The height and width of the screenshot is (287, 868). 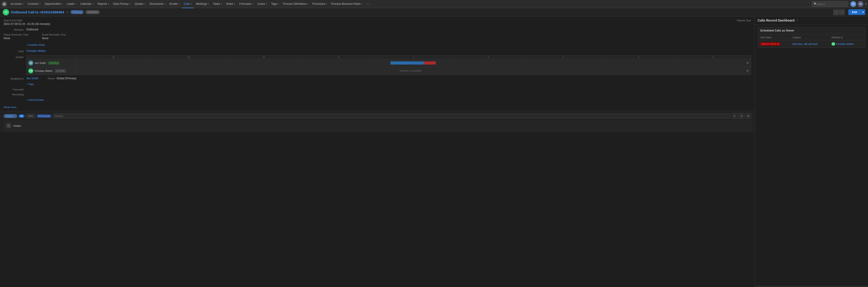 I want to click on related-action-icons: ↻ ☰ ⚙, so click(x=741, y=116).